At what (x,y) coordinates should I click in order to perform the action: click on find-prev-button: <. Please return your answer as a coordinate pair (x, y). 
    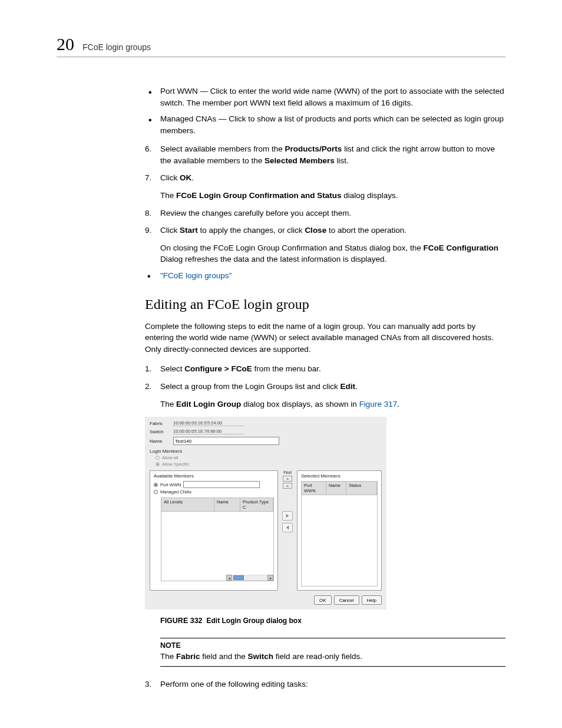
    Looking at the image, I should click on (287, 486).